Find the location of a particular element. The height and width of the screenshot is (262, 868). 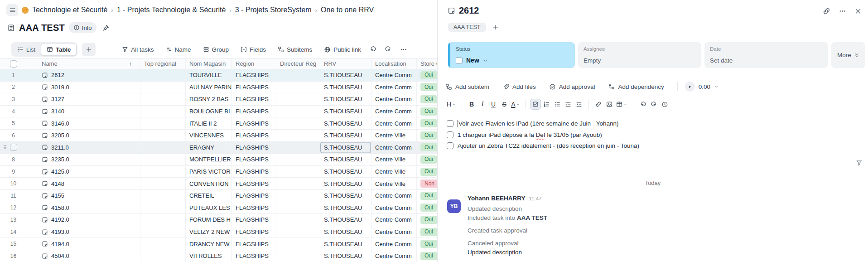

status-field: Status New is located at coordinates (511, 55).